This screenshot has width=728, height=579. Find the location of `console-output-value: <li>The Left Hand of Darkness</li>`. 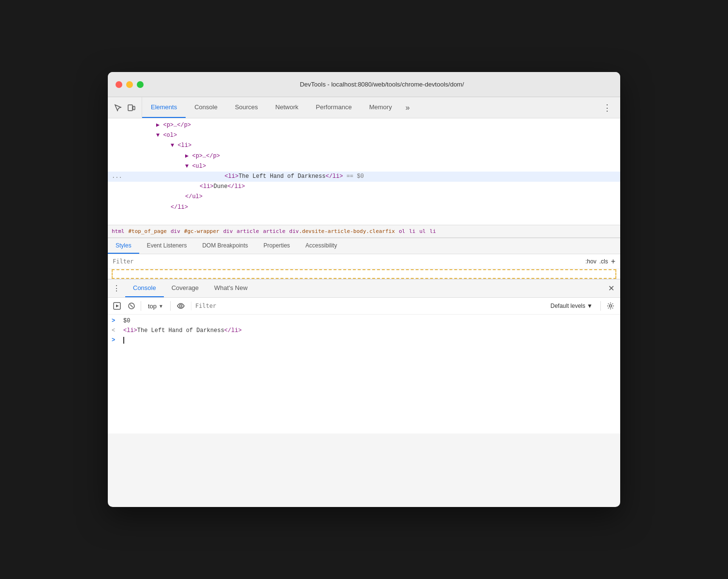

console-output-value: <li>The Left Hand of Darkness</li> is located at coordinates (183, 331).